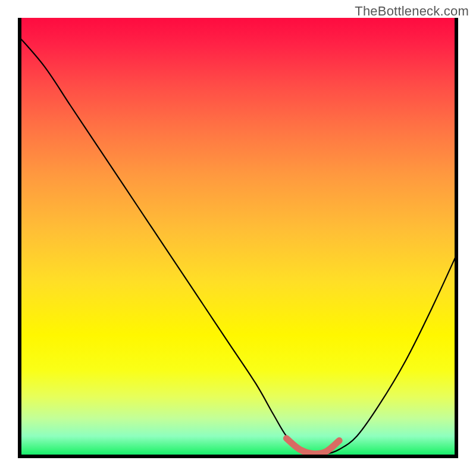 The width and height of the screenshot is (476, 476). I want to click on optimal-zone-curve, so click(313, 446).